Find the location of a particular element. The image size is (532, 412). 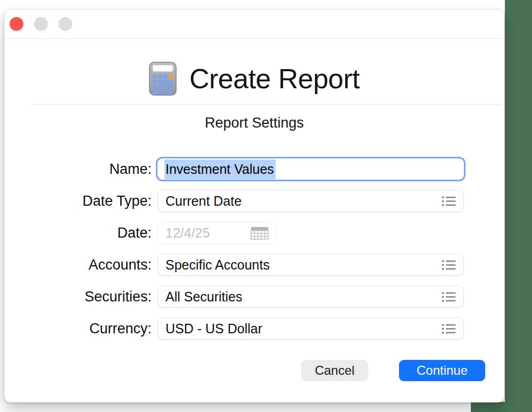

accounts-value: Specific Accounts is located at coordinates (303, 265).